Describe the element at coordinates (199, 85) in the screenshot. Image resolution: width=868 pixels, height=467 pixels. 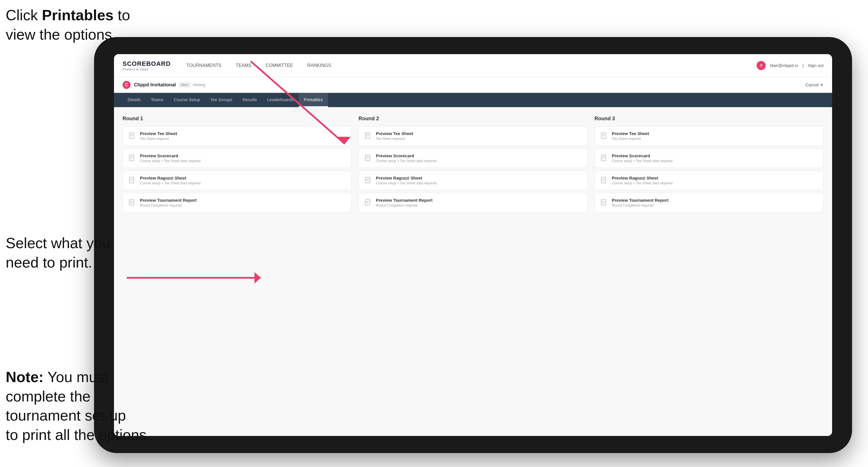
I see `tournament-status: Hosting` at that location.